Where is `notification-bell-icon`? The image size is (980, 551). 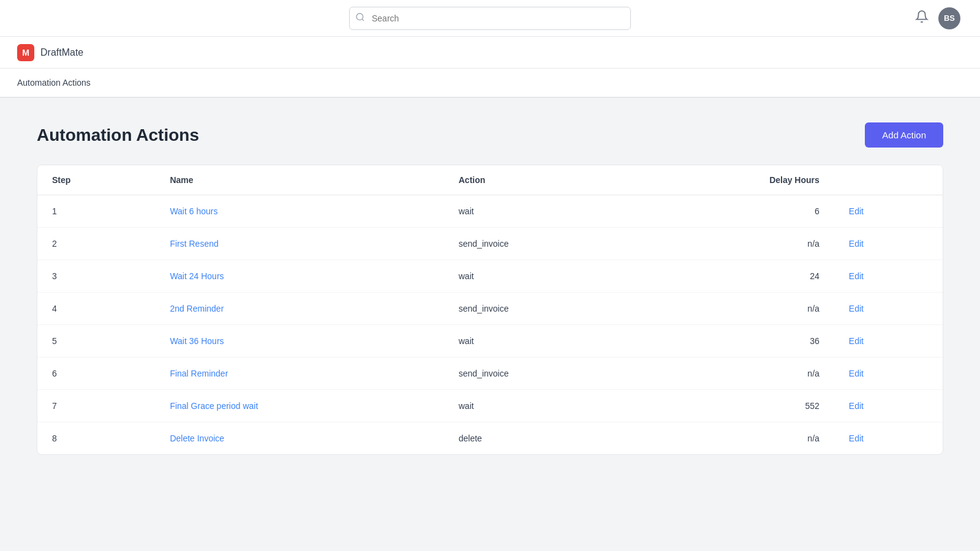 notification-bell-icon is located at coordinates (922, 18).